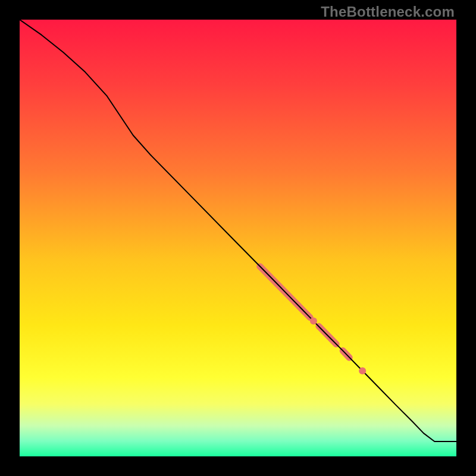 This screenshot has height=476, width=476. Describe the element at coordinates (362, 371) in the screenshot. I see `dot-2-marker` at that location.